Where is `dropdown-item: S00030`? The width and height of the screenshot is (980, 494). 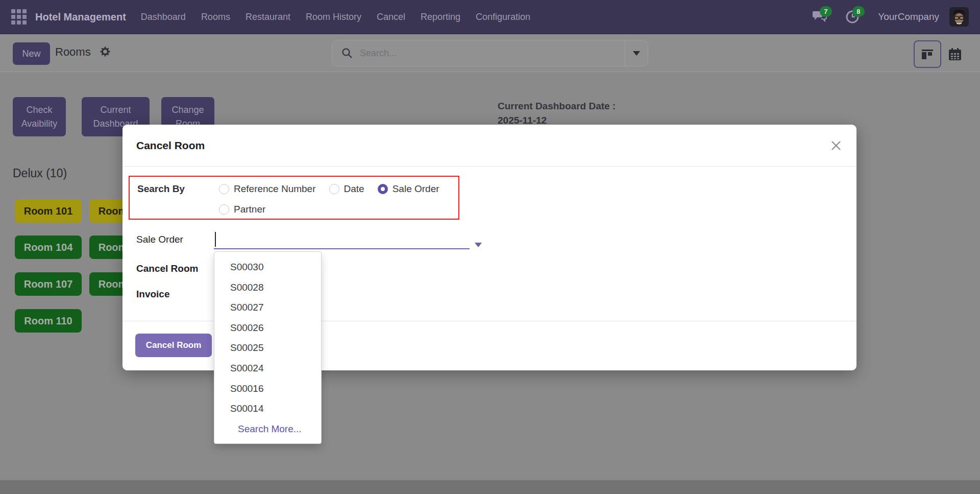 dropdown-item: S00030 is located at coordinates (267, 267).